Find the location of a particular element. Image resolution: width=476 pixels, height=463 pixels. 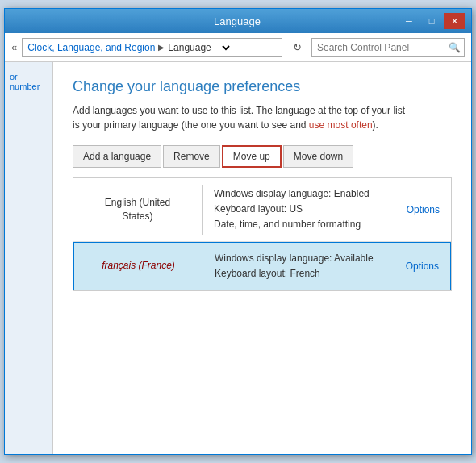

description-text3: ). is located at coordinates (376, 125).